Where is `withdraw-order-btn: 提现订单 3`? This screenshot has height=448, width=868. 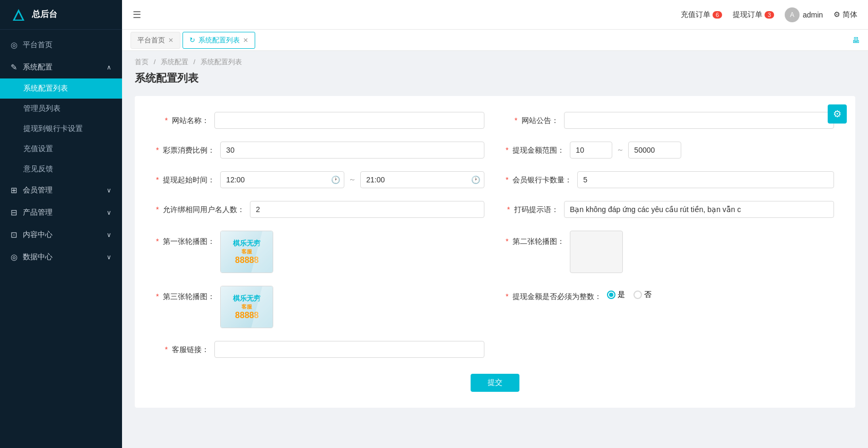
withdraw-order-btn: 提现订单 3 is located at coordinates (753, 15).